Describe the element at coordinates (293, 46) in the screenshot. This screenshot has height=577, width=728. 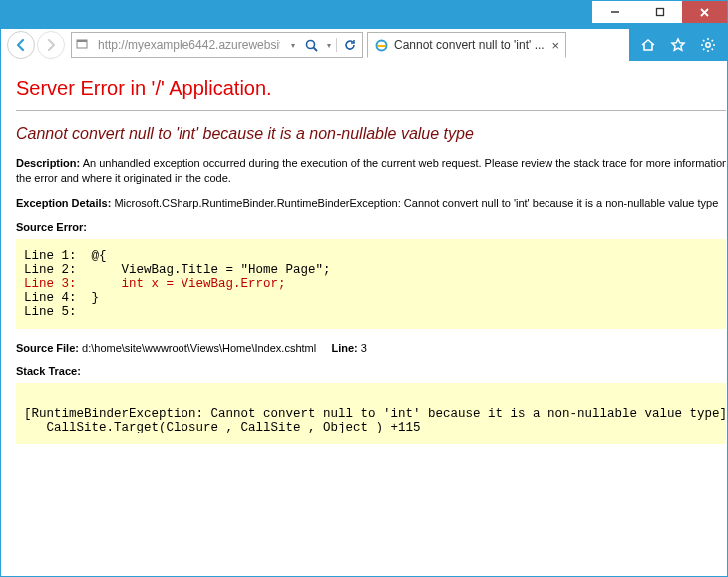
I see `address-dropdown-icon: ▾` at that location.